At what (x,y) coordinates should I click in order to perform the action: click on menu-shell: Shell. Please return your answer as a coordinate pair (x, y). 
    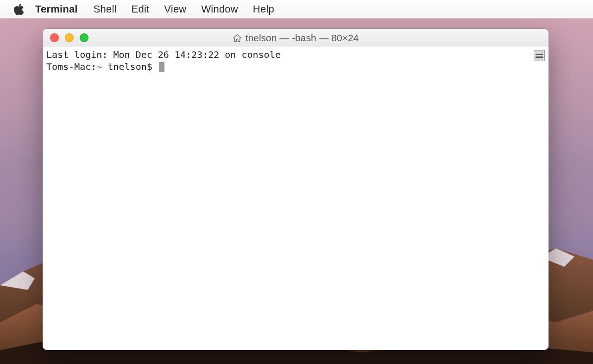
    Looking at the image, I should click on (105, 9).